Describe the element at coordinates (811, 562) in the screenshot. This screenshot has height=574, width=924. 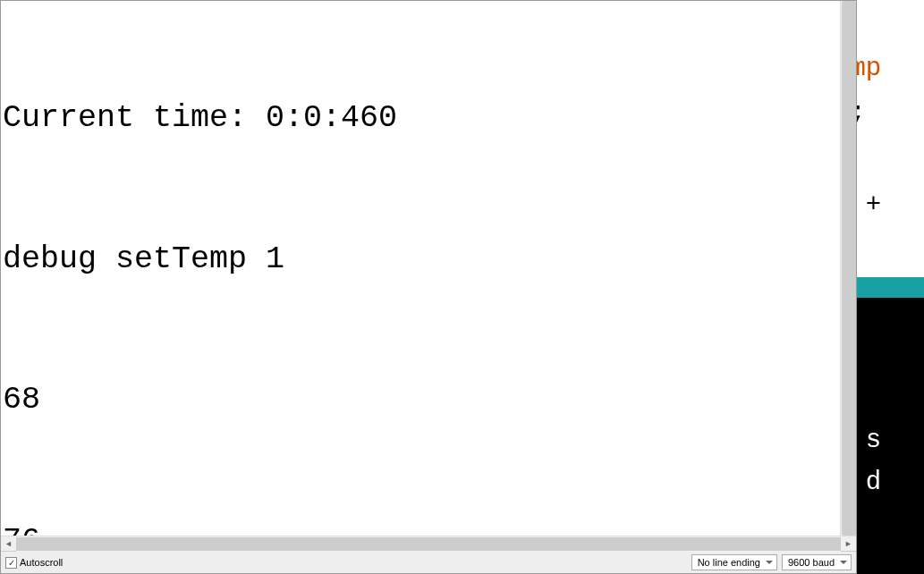
I see `baud-rate-selected: 9600 baud` at that location.